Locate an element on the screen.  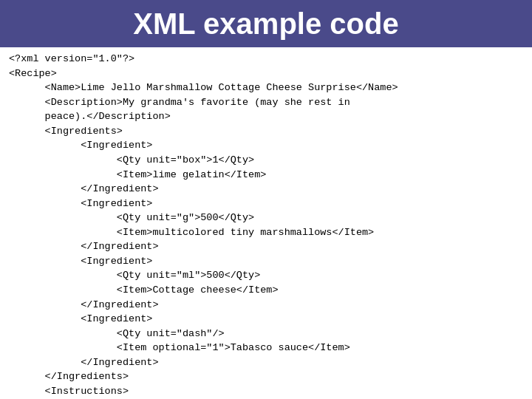
page-title: XML example code is located at coordinates (266, 24).